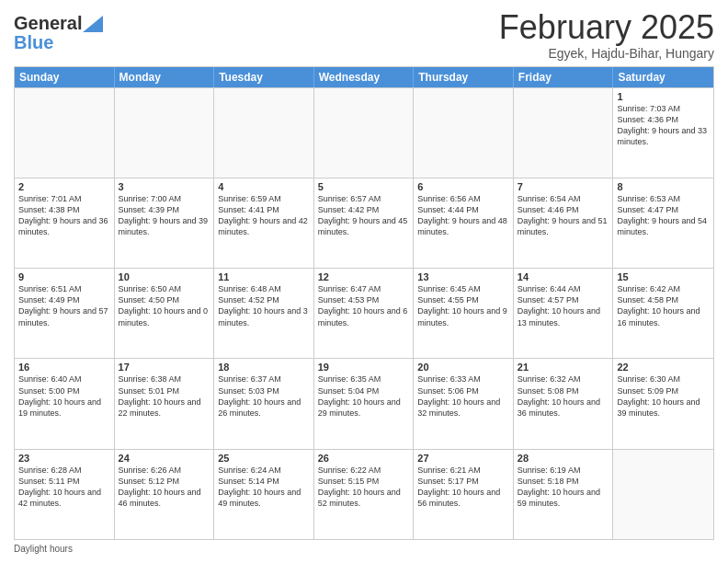 Image resolution: width=728 pixels, height=563 pixels. Describe the element at coordinates (664, 132) in the screenshot. I see `cal-cell: 1Sunrise: 7:03 AM Sunset: 4:36 PM Daylig…` at that location.